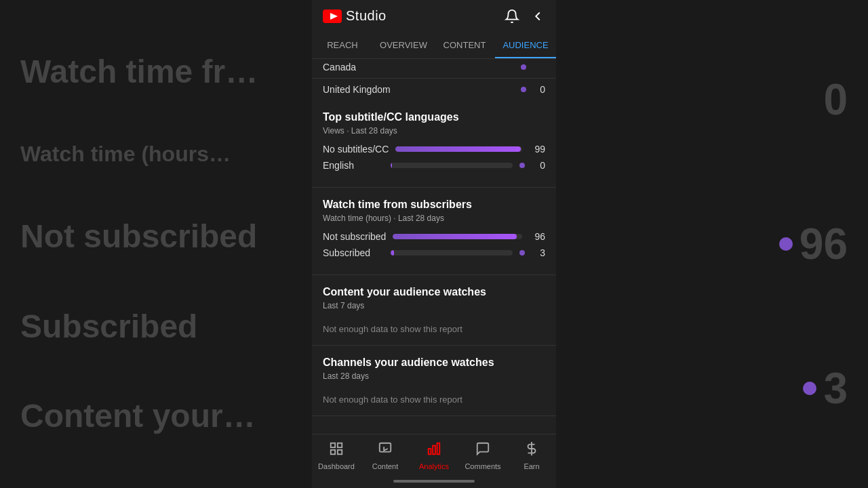 The height and width of the screenshot is (488, 868). Describe the element at coordinates (483, 466) in the screenshot. I see `comments-label: Comments` at that location.